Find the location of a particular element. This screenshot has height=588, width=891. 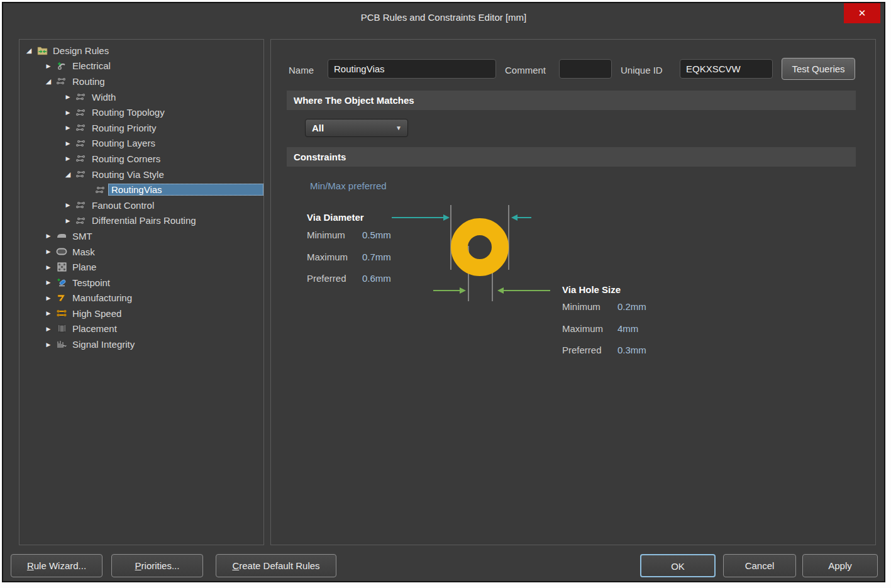

tree-item-width: ▶Width is located at coordinates (141, 97).